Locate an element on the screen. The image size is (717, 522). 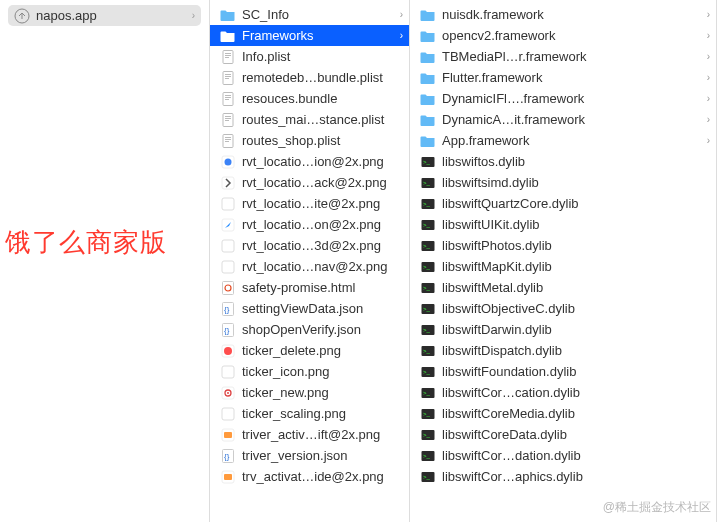
file-row: TBMediaPl…r.framework› is located at coordinates (563, 56).